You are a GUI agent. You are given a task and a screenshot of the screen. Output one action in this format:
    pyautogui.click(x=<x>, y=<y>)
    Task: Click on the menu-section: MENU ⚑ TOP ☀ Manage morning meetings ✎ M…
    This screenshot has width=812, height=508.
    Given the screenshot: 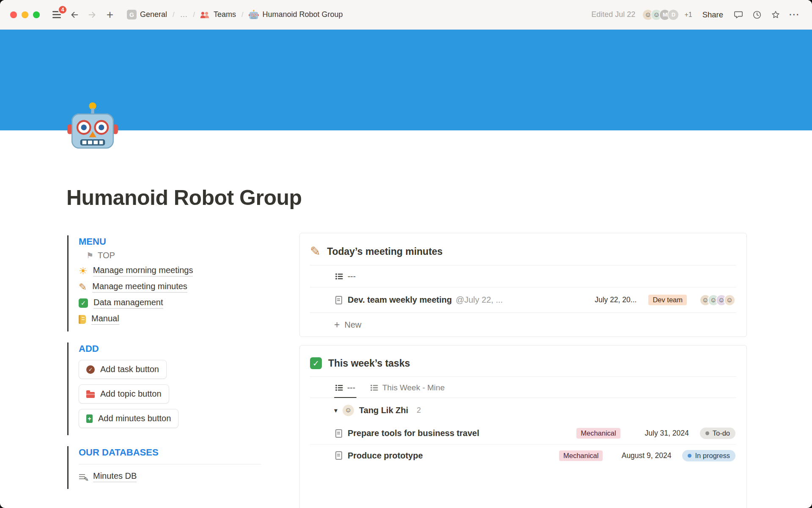 What is the action you would take?
    pyautogui.click(x=164, y=284)
    